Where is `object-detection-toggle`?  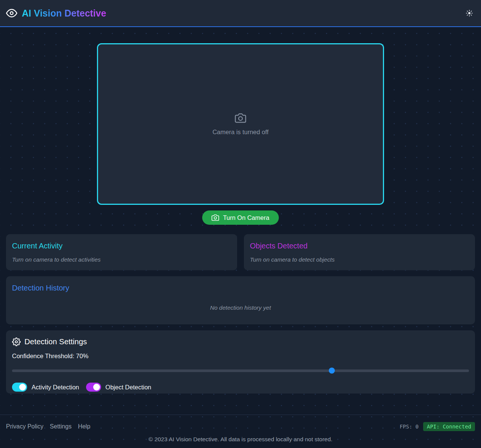
object-detection-toggle is located at coordinates (94, 387).